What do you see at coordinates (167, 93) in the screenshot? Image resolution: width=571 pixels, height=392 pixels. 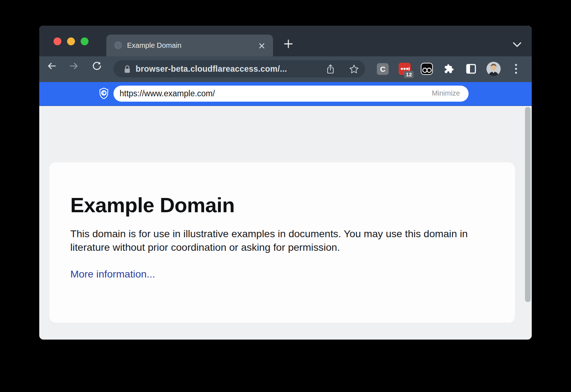 I see `remote-url-text: https://www.example.com/` at bounding box center [167, 93].